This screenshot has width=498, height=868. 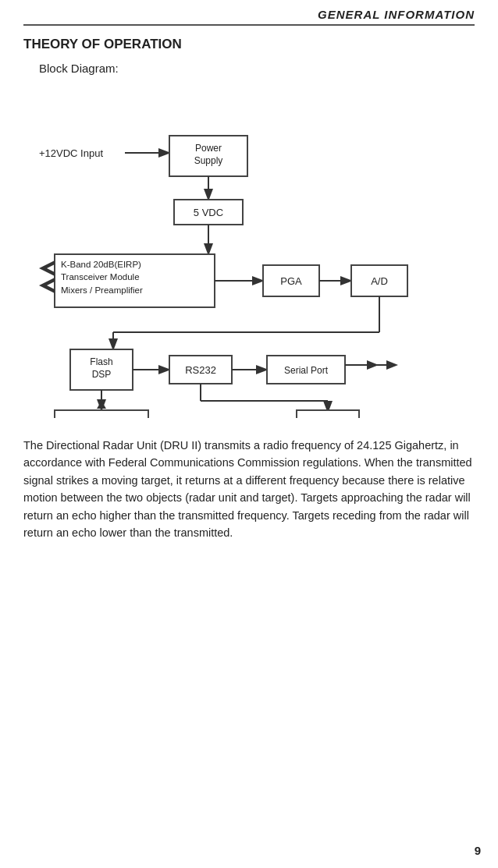 I want to click on led-box, so click(x=328, y=414).